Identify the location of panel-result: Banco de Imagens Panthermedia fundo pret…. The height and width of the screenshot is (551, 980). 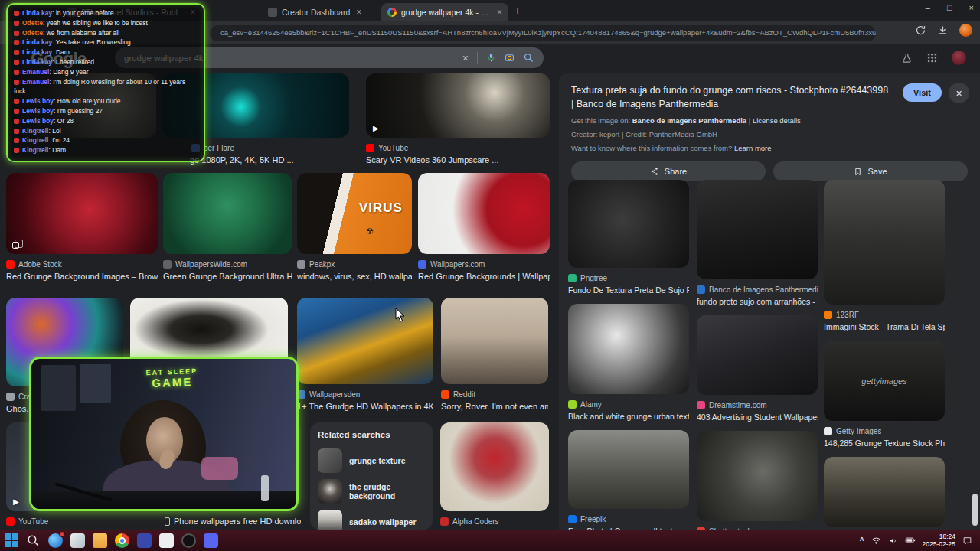
(757, 243).